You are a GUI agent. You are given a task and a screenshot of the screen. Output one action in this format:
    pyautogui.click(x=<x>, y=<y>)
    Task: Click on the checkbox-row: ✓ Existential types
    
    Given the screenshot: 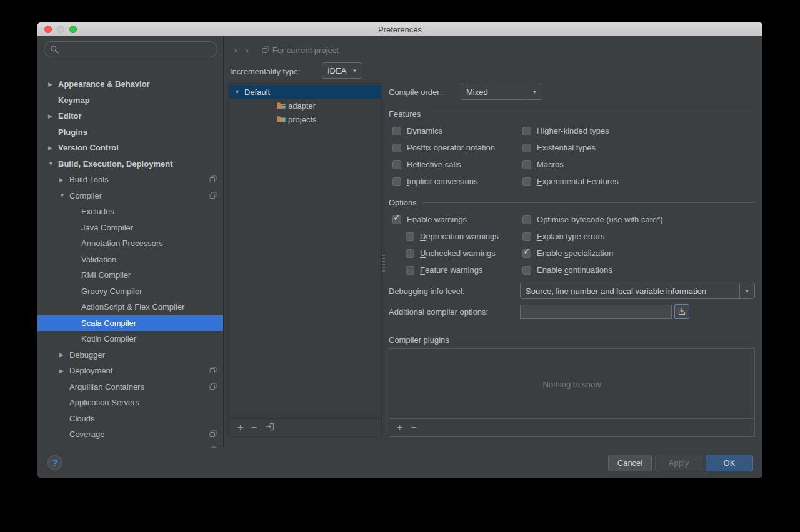 What is the action you would take?
    pyautogui.click(x=571, y=147)
    